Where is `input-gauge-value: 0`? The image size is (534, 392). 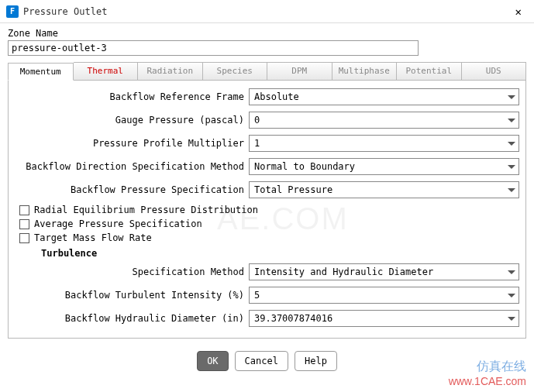
input-gauge-value: 0 is located at coordinates (257, 120).